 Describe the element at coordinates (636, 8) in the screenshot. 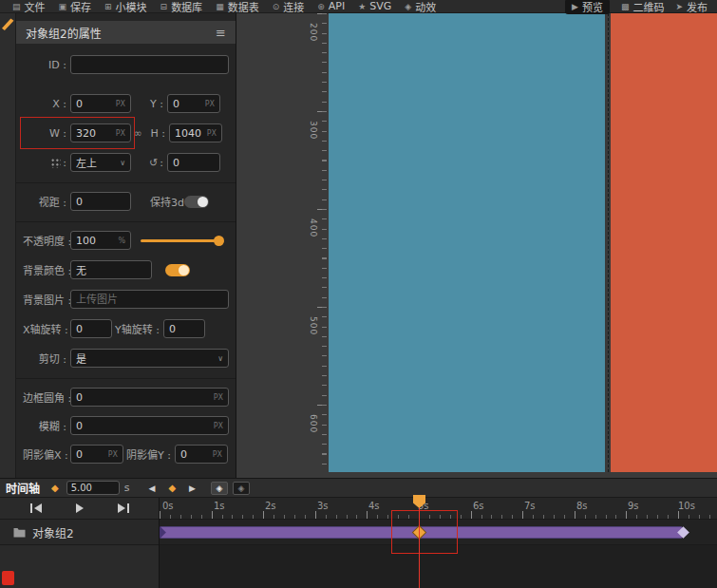

I see `toolbar-actions: ▶ 预览 ▩ 二维码 ➤ 发布` at that location.